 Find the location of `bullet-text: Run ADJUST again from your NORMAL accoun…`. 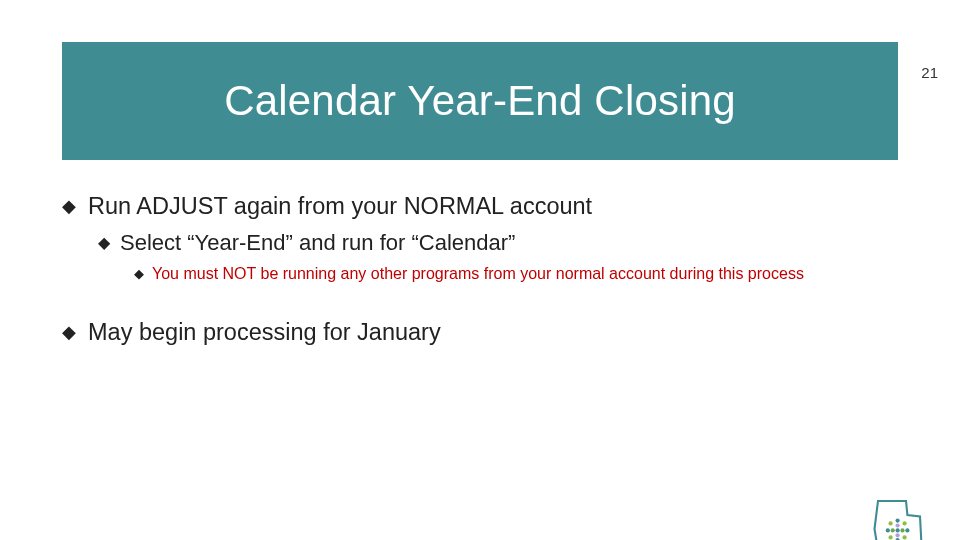

bullet-text: Run ADJUST again from your NORMAL accoun… is located at coordinates (340, 206).